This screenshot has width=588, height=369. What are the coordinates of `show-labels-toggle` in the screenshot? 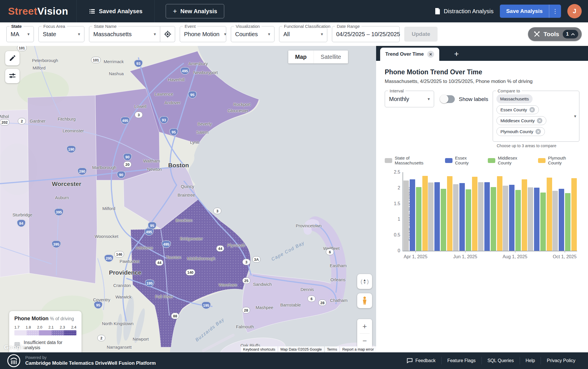 It's located at (448, 99).